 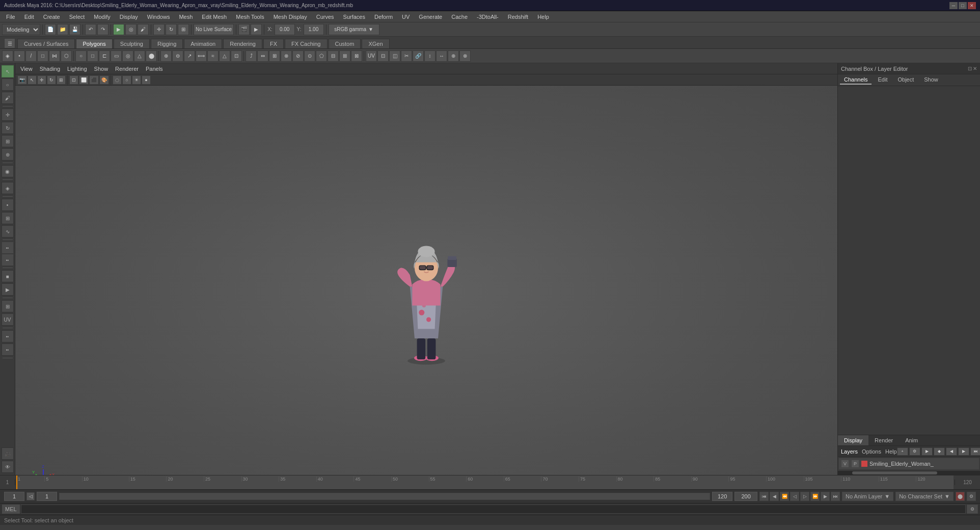 What do you see at coordinates (884, 440) in the screenshot?
I see `tab-render: Render` at bounding box center [884, 440].